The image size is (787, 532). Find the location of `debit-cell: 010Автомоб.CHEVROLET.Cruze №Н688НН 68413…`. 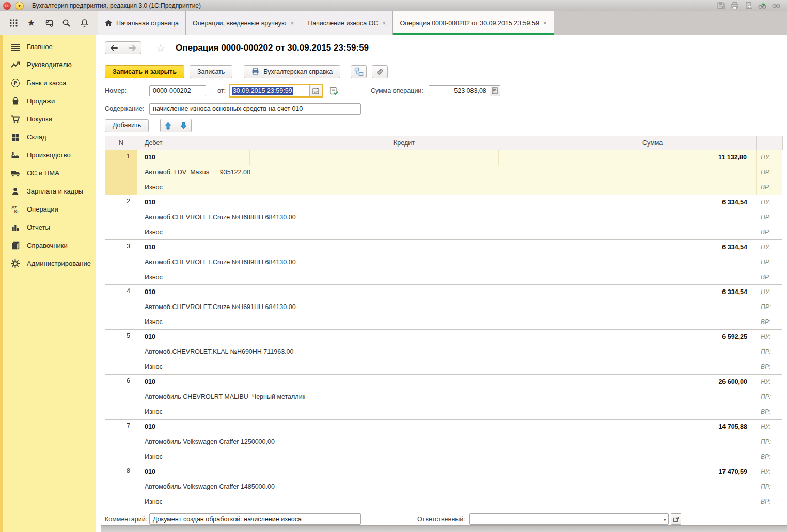

debit-cell: 010Автомоб.CHEVROLET.Cruze №Н688НН 68413… is located at coordinates (262, 218).